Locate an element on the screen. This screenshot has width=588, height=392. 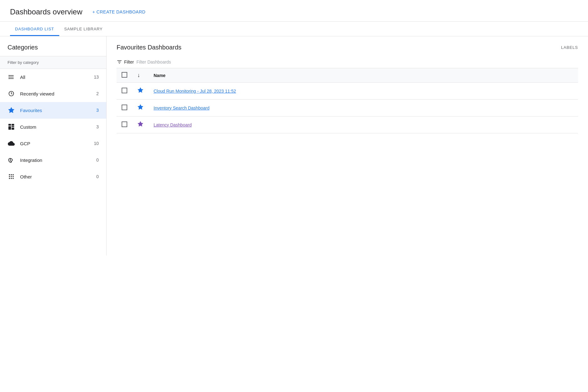
sidebar-item-integration: Integration 0 is located at coordinates (53, 160).